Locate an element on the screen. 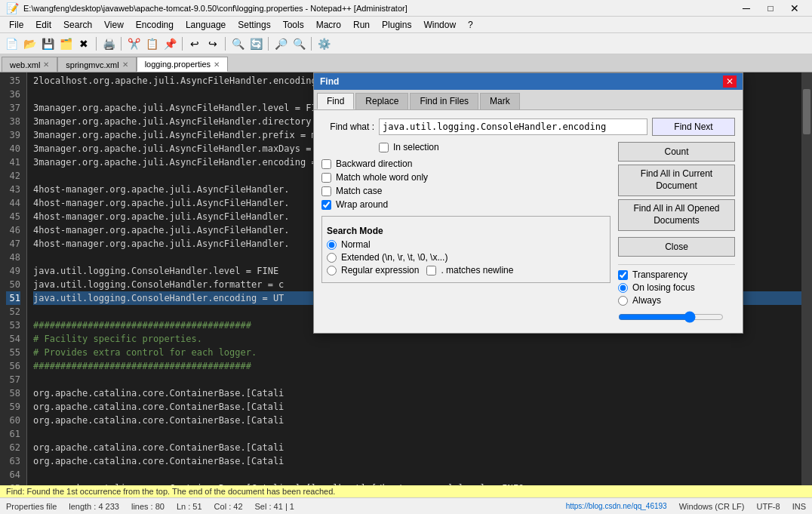 This screenshot has width=812, height=514. normal-mode-row: Normal is located at coordinates (466, 245).